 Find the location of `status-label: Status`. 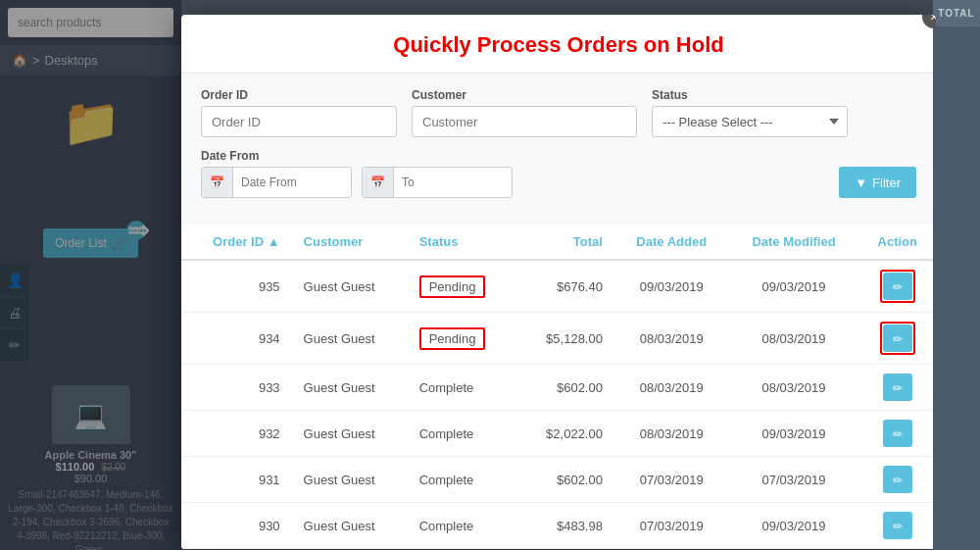

status-label: Status is located at coordinates (750, 95).